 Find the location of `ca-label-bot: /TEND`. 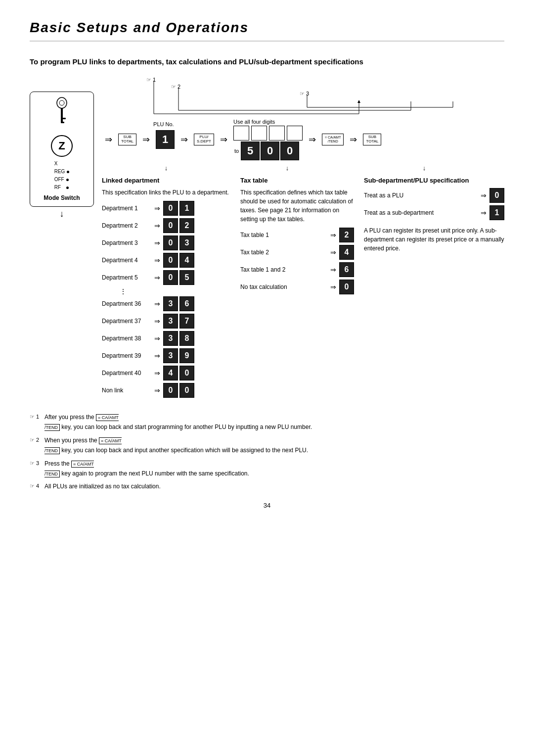

ca-label-bot: /TEND is located at coordinates (333, 142).